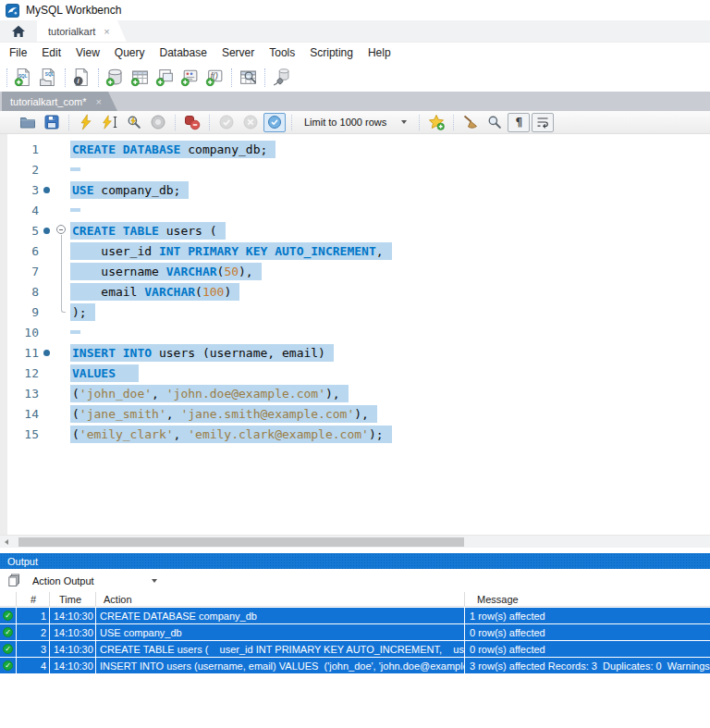 Image resolution: width=710 pixels, height=728 pixels. What do you see at coordinates (436, 122) in the screenshot?
I see `star-plus-icon` at bounding box center [436, 122].